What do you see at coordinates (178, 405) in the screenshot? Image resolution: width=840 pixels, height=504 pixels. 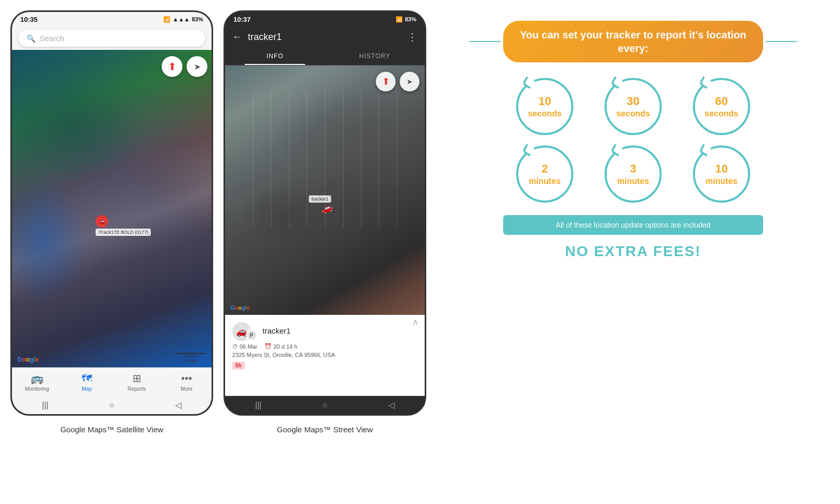 I see `gesture-recents: ◁` at bounding box center [178, 405].